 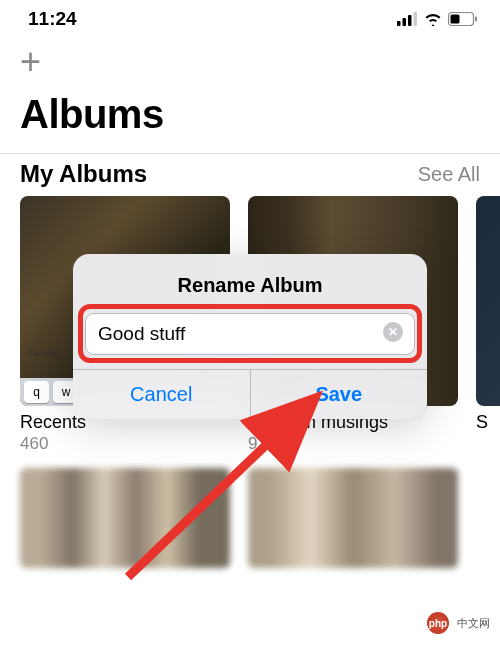 I want to click on album-thumbnail, so click(x=488, y=301).